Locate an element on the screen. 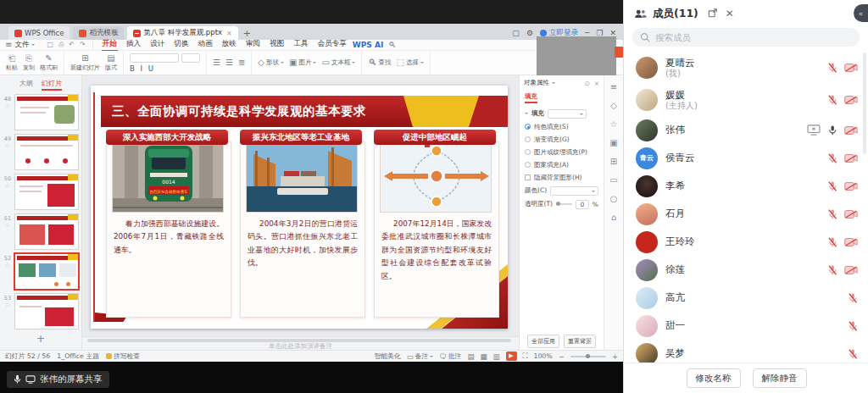  notes-toggle: ▭ 备注 is located at coordinates (420, 356).